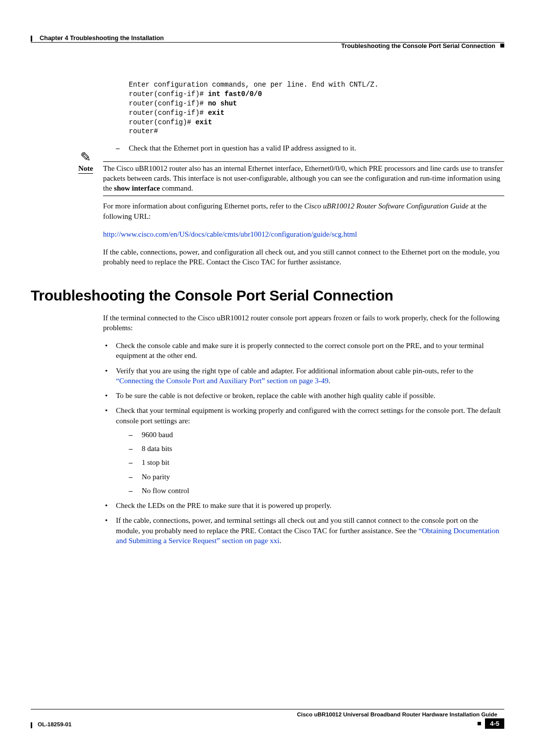 Image resolution: width=535 pixels, height=756 pixels. Describe the element at coordinates (308, 415) in the screenshot. I see `bullet-text: Check that your terminal equipment is wo…` at that location.